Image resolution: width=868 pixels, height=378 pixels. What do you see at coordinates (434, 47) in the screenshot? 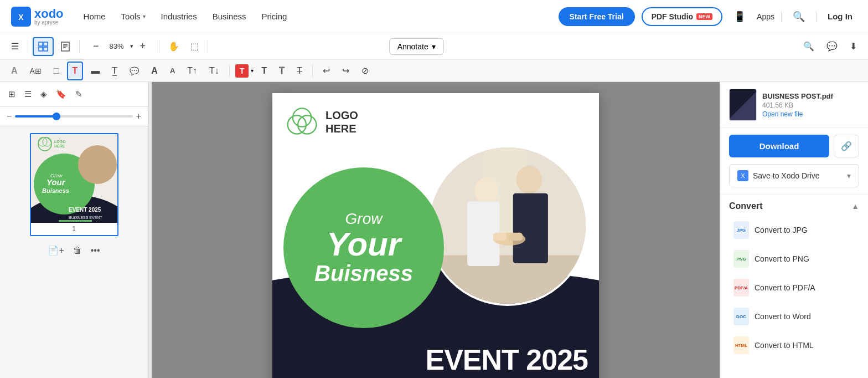
I see `annotate-chevron-icon: ▾` at bounding box center [434, 47].